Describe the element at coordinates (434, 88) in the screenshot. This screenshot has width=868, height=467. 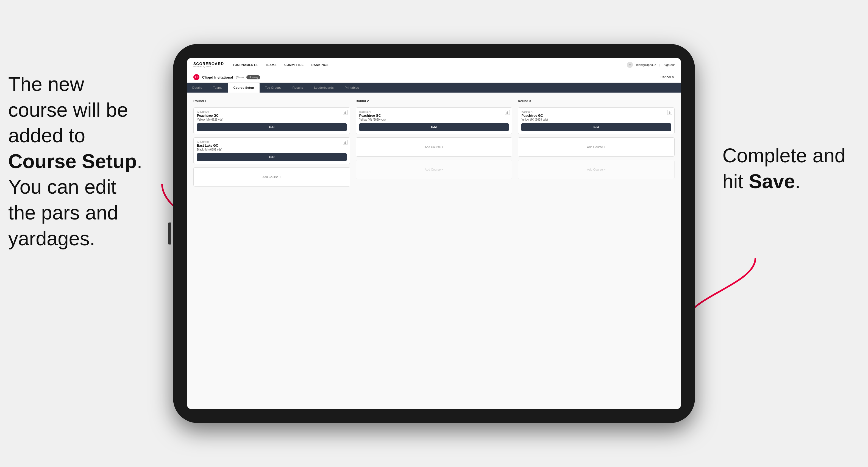
I see `tab-bar: Details Teams Course Setup Tee Groups Re…` at that location.